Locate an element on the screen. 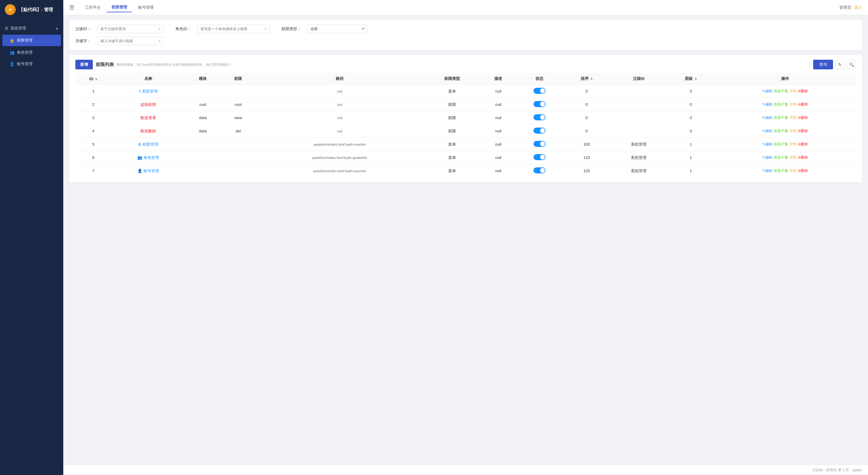  id-sort-icon: ⇅ is located at coordinates (96, 79).